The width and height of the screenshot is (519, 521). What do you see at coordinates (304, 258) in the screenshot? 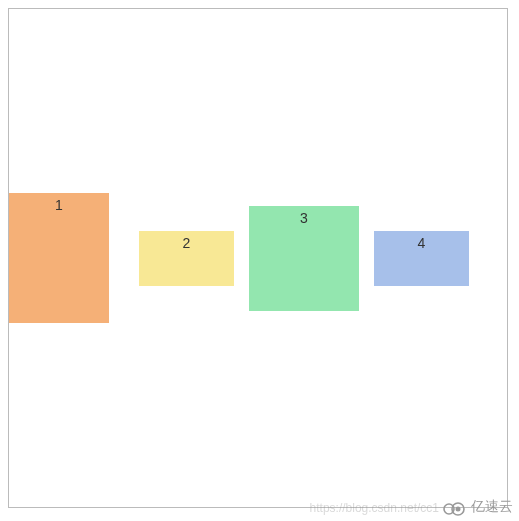
I see `box-3: 3` at bounding box center [304, 258].